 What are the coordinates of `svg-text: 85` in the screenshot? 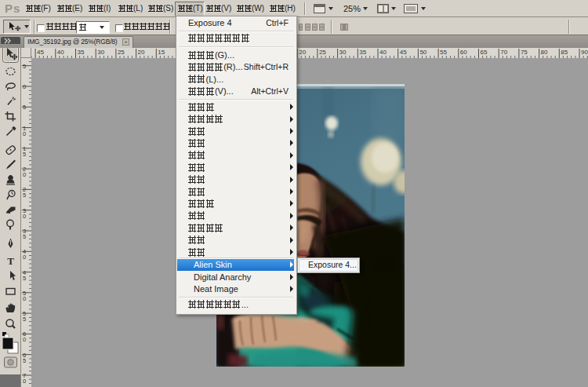 It's located at (564, 52).